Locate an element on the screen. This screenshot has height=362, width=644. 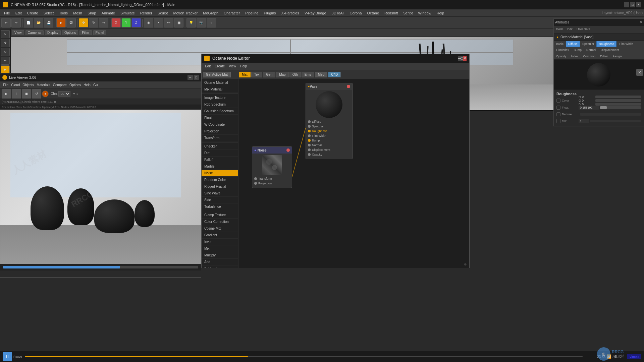
mix-bar is located at coordinates (615, 121).